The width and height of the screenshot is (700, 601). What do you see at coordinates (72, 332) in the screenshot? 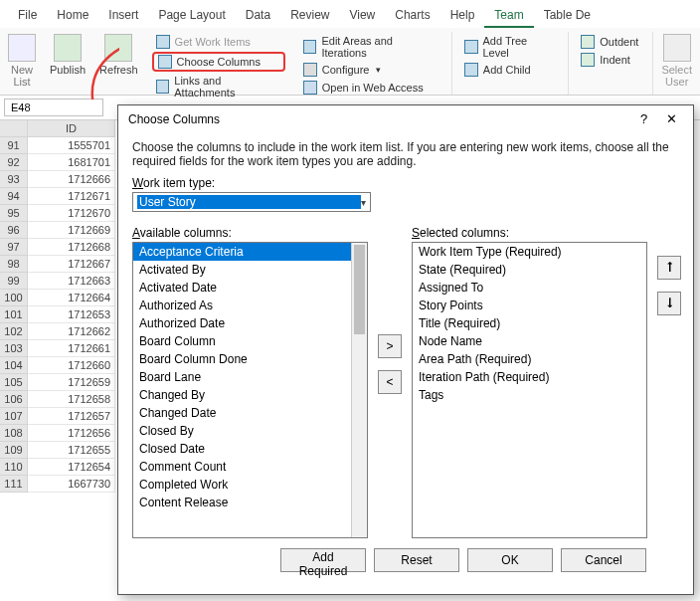
I see `cell-id: 1712662` at bounding box center [72, 332].